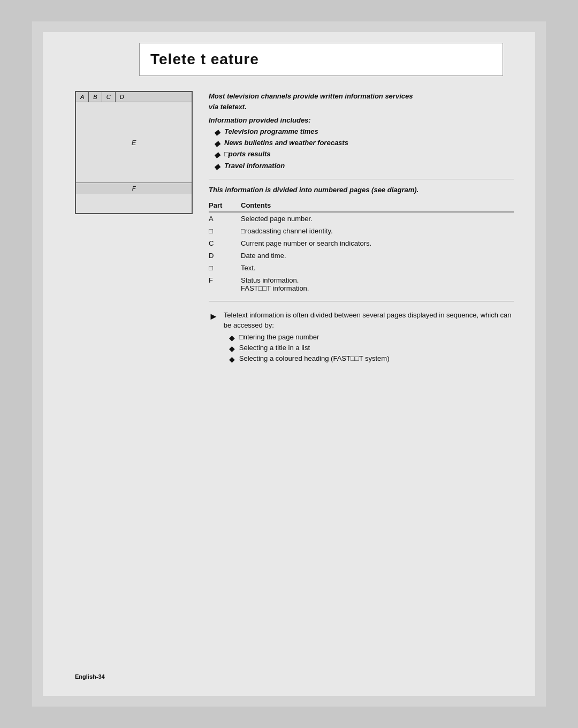  Describe the element at coordinates (361, 301) in the screenshot. I see `bottom-divider` at that location.